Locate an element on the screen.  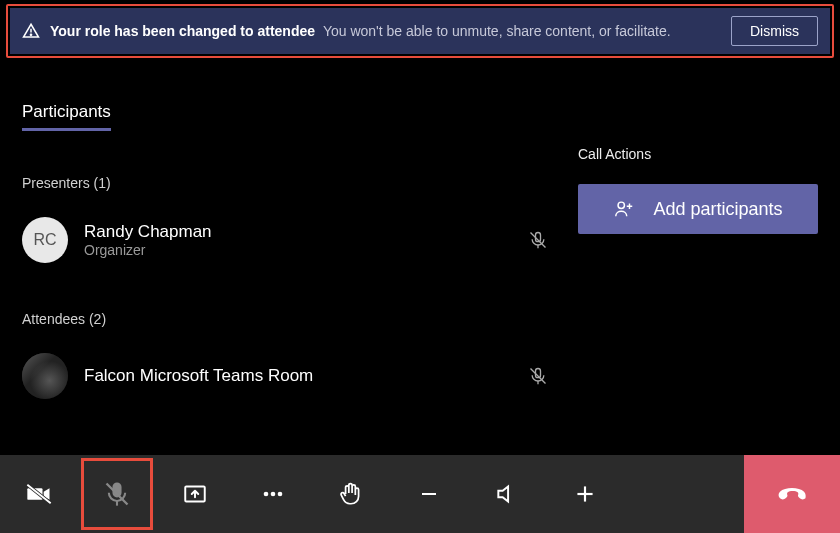
add-participants-button: Add participants is located at coordinates (698, 209).